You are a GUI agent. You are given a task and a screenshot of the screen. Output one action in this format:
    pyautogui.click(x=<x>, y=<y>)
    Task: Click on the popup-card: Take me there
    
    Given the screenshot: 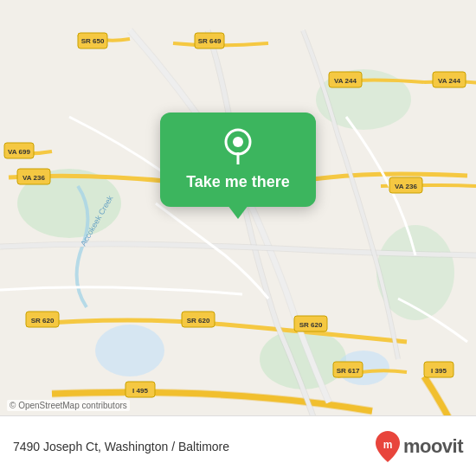 What is the action you would take?
    pyautogui.click(x=238, y=159)
    